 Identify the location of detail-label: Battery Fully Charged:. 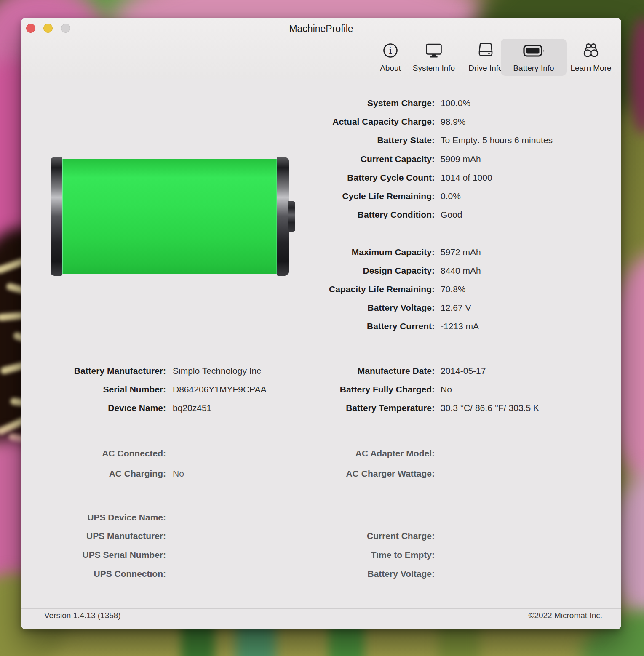
(387, 389).